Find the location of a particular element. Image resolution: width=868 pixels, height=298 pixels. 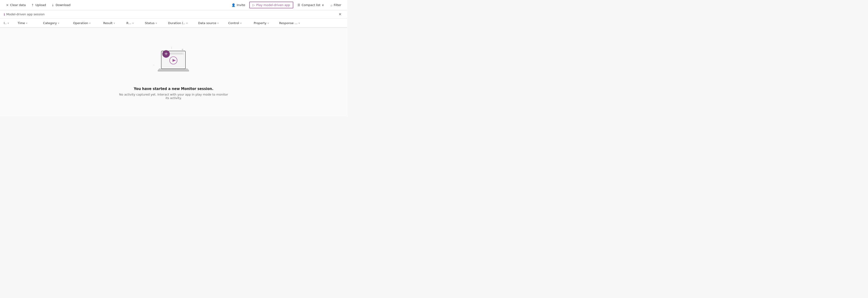

col-header-id: I.. ∨ is located at coordinates (9, 23).